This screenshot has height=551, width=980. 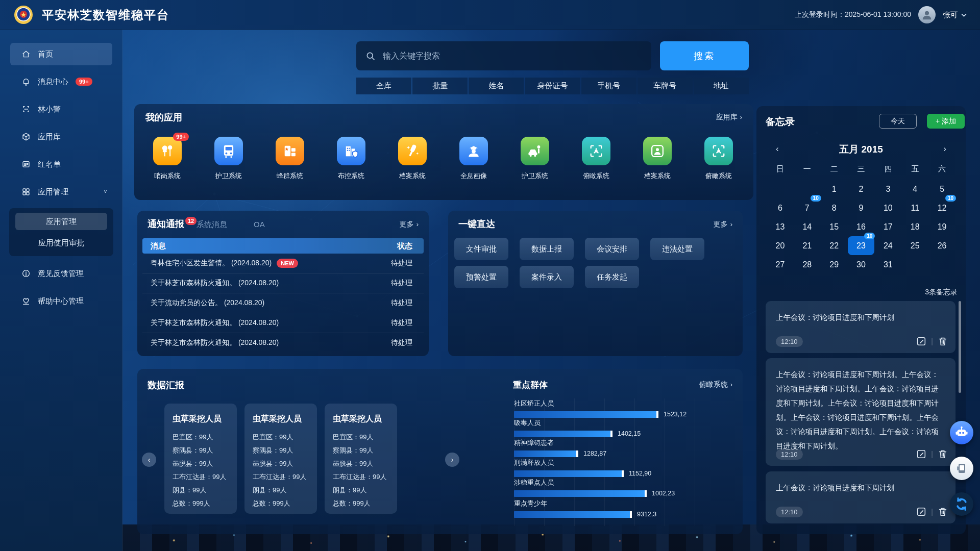 What do you see at coordinates (888, 264) in the screenshot?
I see `calendar-day-31: 31` at bounding box center [888, 264].